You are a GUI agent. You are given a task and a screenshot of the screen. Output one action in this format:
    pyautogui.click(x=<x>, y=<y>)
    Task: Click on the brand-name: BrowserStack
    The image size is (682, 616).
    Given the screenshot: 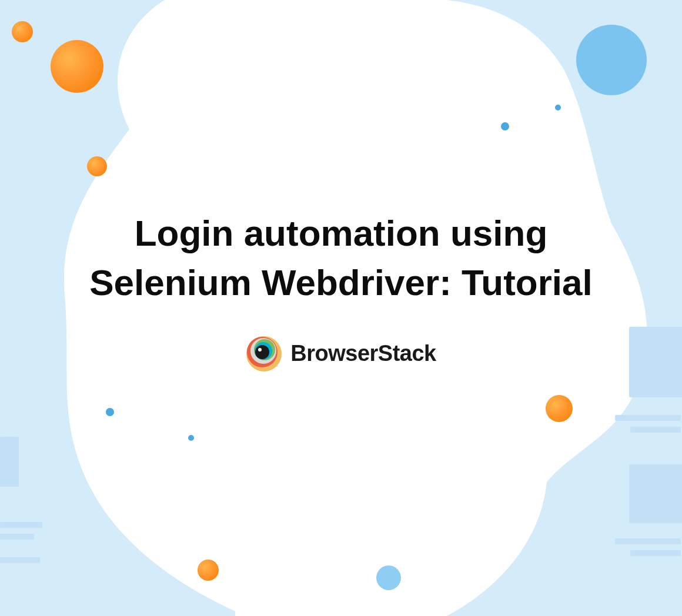 What is the action you would take?
    pyautogui.click(x=363, y=354)
    